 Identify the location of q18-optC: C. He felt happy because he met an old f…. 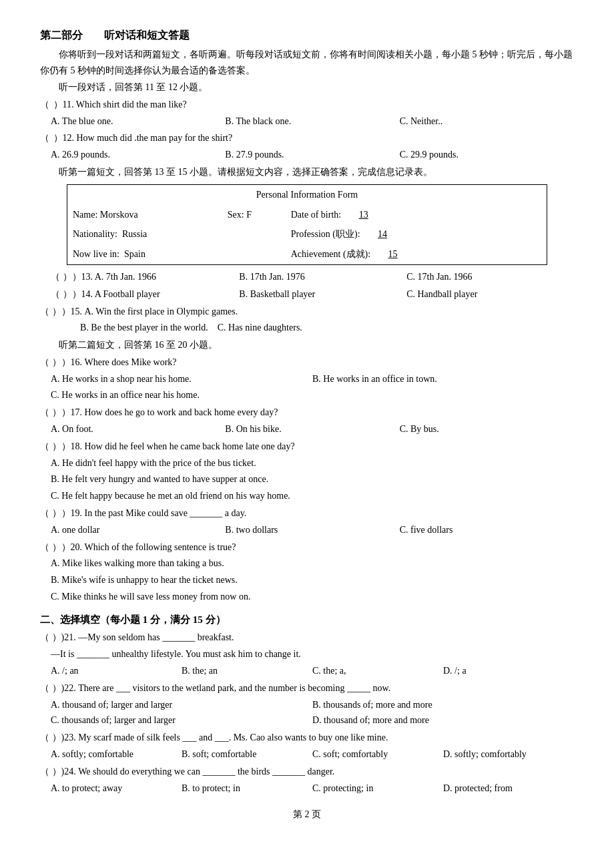
(171, 495).